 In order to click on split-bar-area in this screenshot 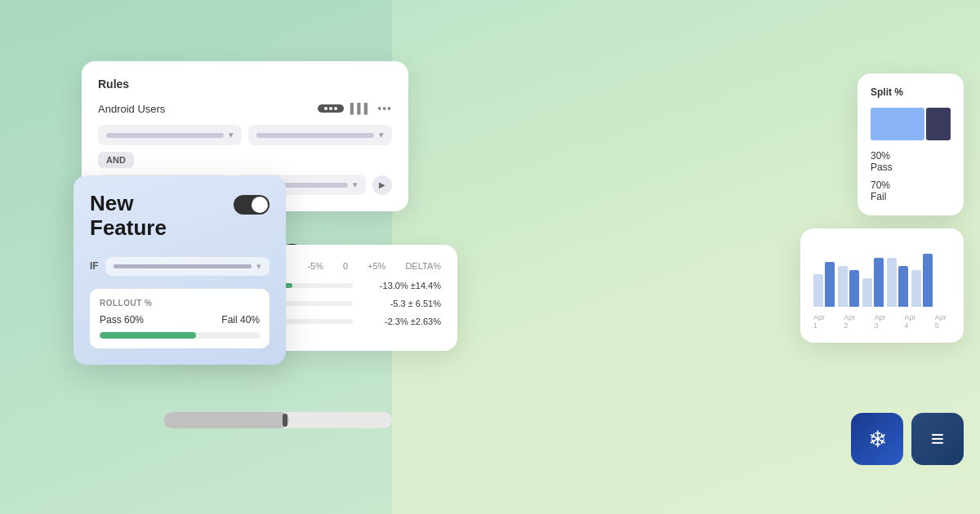, I will do `click(911, 124)`.